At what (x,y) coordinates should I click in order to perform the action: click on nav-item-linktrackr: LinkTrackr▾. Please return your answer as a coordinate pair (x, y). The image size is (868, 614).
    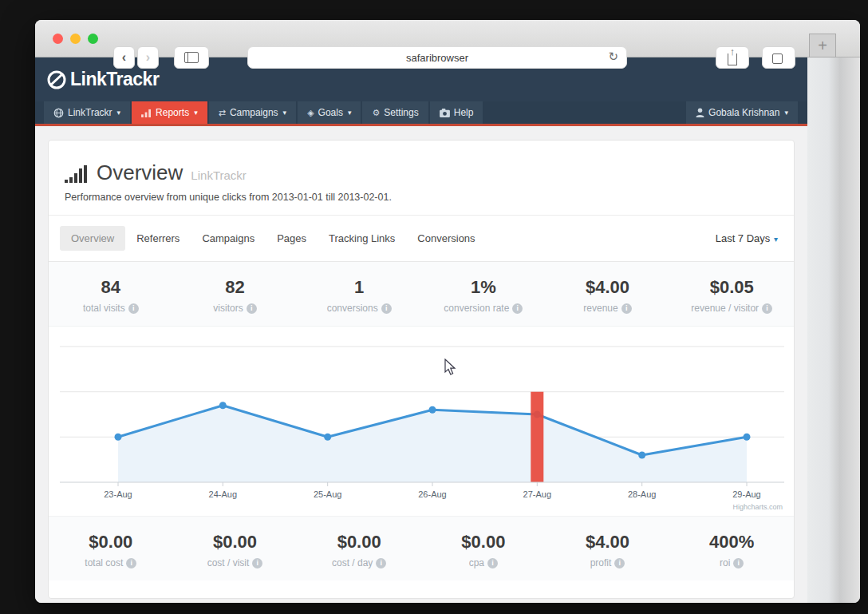
    Looking at the image, I should click on (87, 113).